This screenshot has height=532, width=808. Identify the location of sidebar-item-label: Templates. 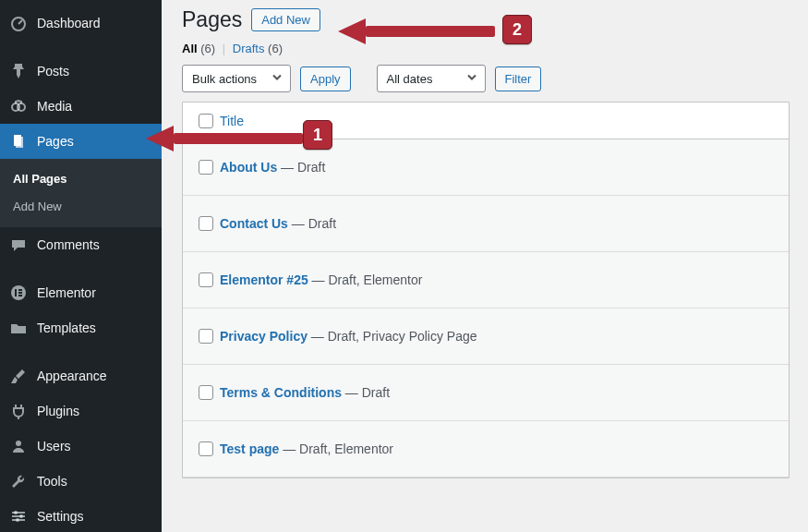
(66, 328).